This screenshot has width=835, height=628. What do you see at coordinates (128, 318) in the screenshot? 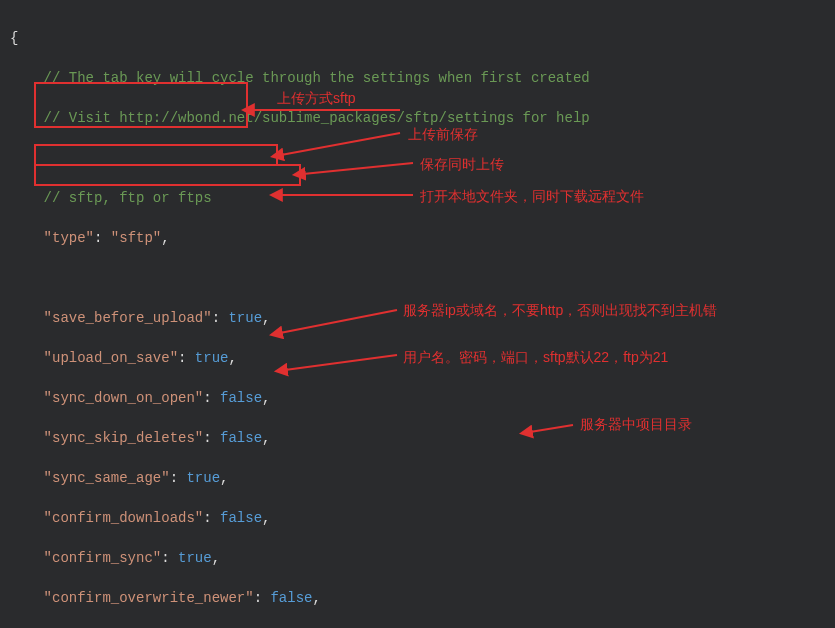
I see `json-key: "save_before_upload"` at bounding box center [128, 318].